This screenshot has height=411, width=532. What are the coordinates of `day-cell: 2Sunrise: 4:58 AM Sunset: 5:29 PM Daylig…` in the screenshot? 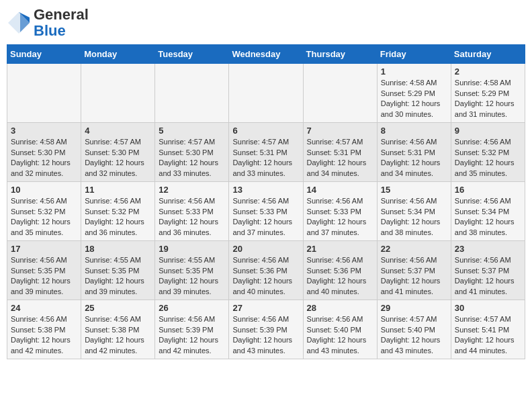 It's located at (488, 93).